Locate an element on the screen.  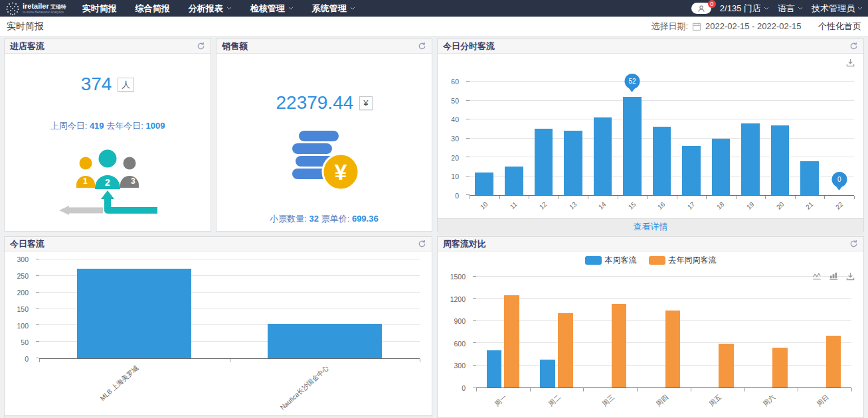
x-axis-tick-label: 15 is located at coordinates (632, 206).